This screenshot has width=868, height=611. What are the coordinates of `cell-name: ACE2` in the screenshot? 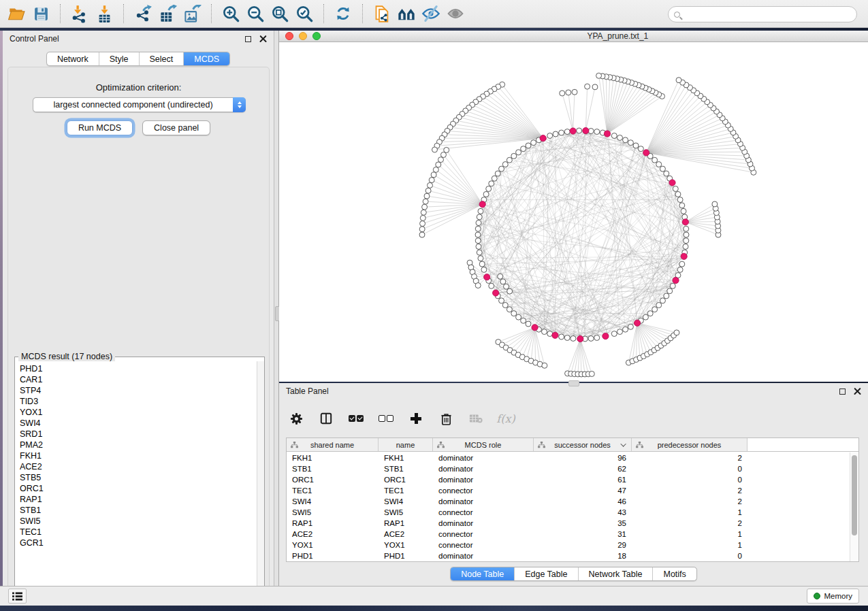 It's located at (406, 534).